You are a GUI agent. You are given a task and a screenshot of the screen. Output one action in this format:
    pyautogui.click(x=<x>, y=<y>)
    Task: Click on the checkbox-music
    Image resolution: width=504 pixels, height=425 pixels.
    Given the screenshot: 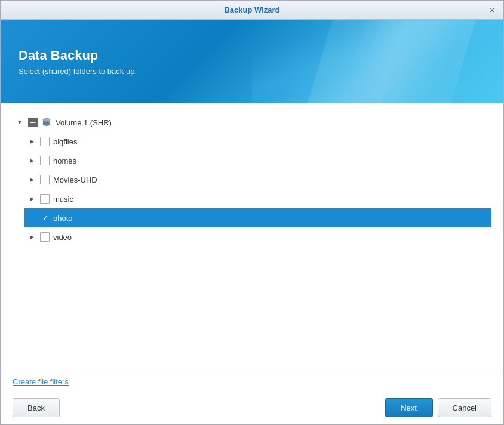 What is the action you would take?
    pyautogui.click(x=45, y=199)
    